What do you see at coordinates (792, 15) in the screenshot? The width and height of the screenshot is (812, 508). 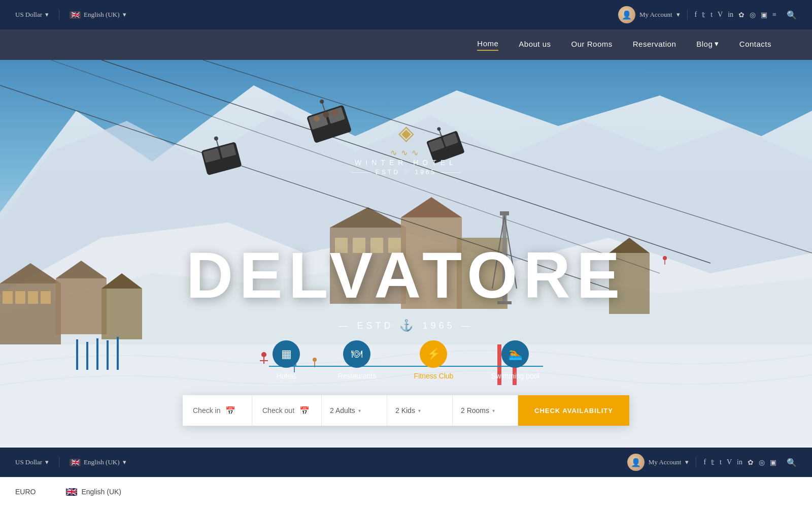 I see `search-button-top: 🔍` at bounding box center [792, 15].